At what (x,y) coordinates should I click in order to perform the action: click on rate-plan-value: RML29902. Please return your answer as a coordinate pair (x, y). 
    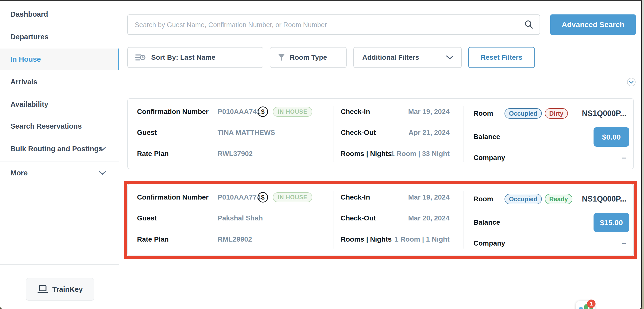
    Looking at the image, I should click on (235, 239).